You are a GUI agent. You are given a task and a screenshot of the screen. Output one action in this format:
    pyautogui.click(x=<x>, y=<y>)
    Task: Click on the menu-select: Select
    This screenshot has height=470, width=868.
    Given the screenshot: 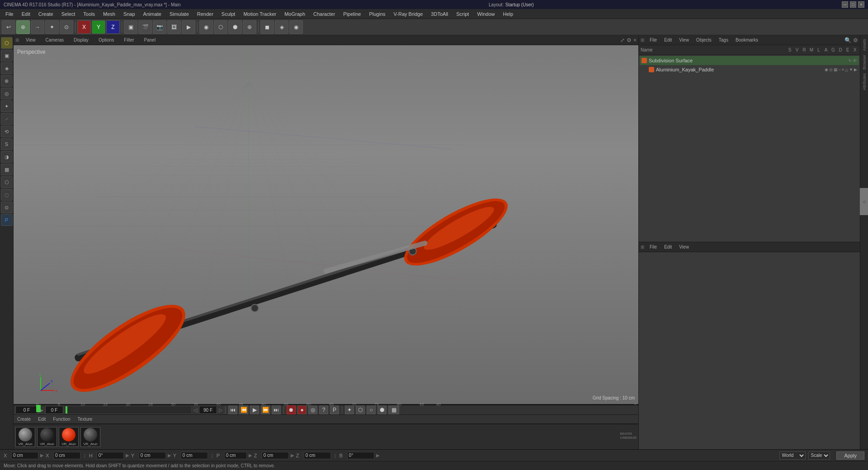 What is the action you would take?
    pyautogui.click(x=69, y=14)
    